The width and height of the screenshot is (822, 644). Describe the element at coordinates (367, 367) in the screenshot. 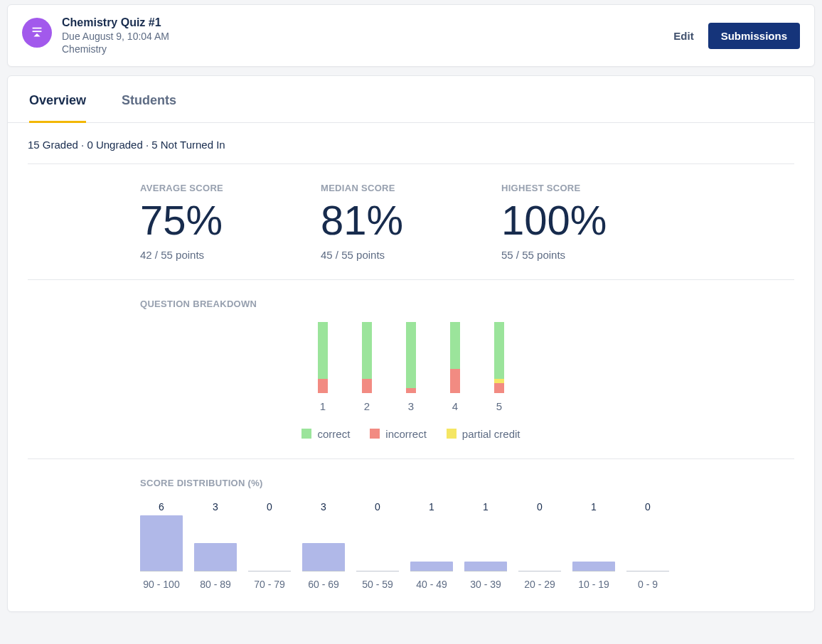

I see `qb-col: 2` at that location.